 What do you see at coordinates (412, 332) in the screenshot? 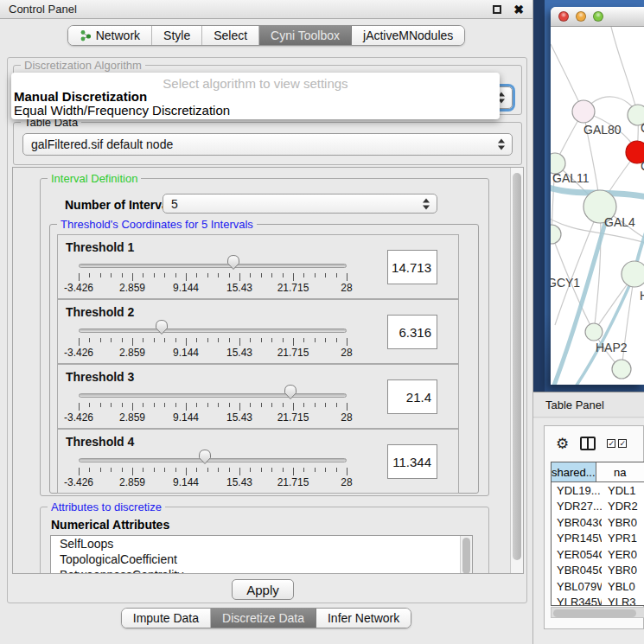
I see `threshold-value-field: 6.316` at bounding box center [412, 332].